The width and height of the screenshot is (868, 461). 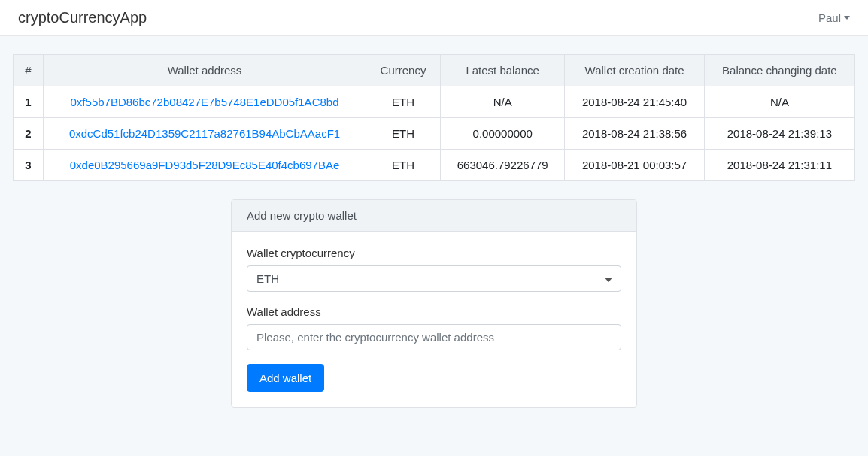 What do you see at coordinates (434, 328) in the screenshot?
I see `address-group: Wallet address` at bounding box center [434, 328].